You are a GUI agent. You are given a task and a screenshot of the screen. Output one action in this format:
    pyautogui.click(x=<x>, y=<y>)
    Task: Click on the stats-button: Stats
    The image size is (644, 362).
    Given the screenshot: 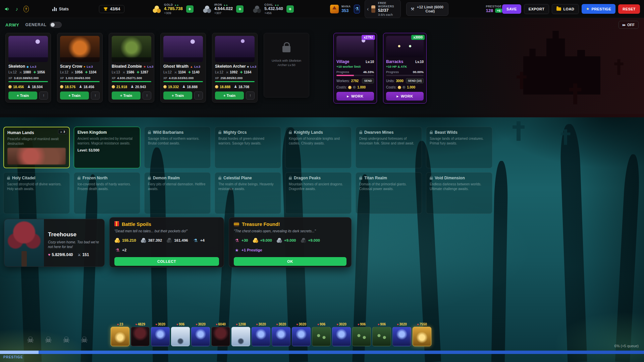 What is the action you would take?
    pyautogui.click(x=60, y=9)
    